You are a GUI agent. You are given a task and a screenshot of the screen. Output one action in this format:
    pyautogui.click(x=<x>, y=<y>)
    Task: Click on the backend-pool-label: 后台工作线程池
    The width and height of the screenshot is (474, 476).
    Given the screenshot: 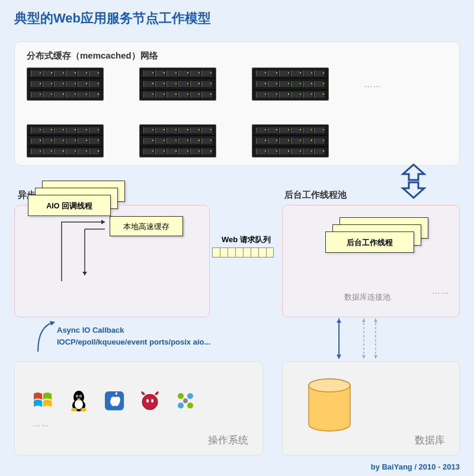 What is the action you would take?
    pyautogui.click(x=315, y=195)
    